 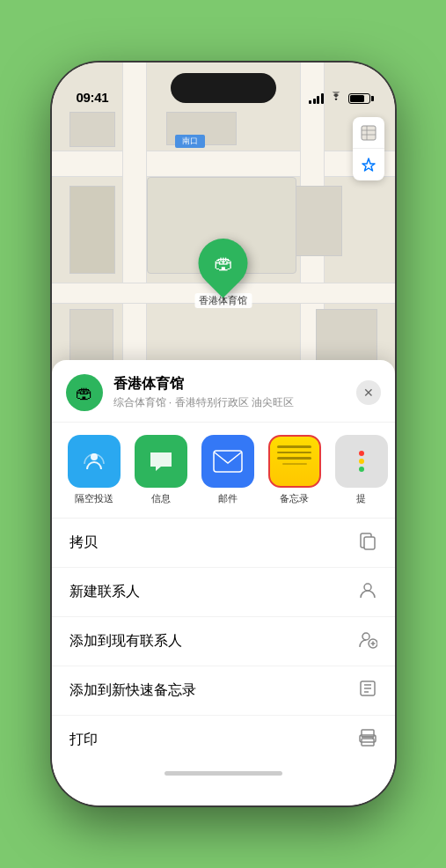 I want to click on mail-label: 邮件, so click(x=228, y=498).